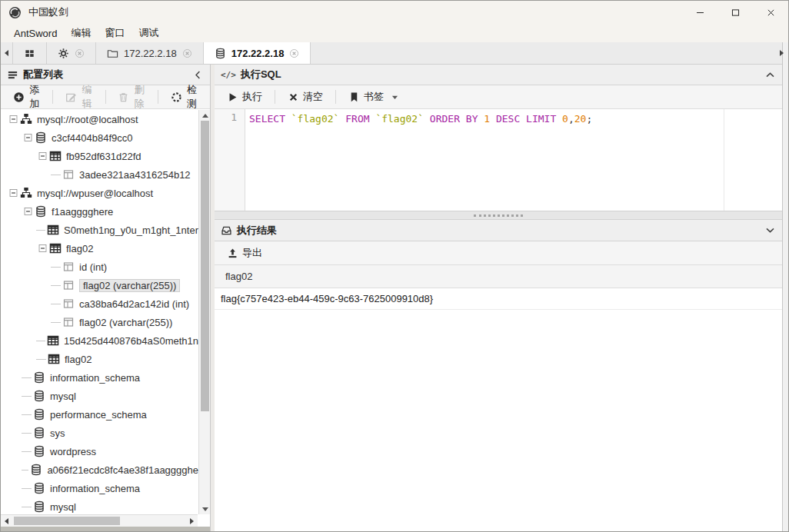 The height and width of the screenshot is (532, 789). What do you see at coordinates (100, 267) in the screenshot?
I see `tree-item: id (int)` at bounding box center [100, 267].